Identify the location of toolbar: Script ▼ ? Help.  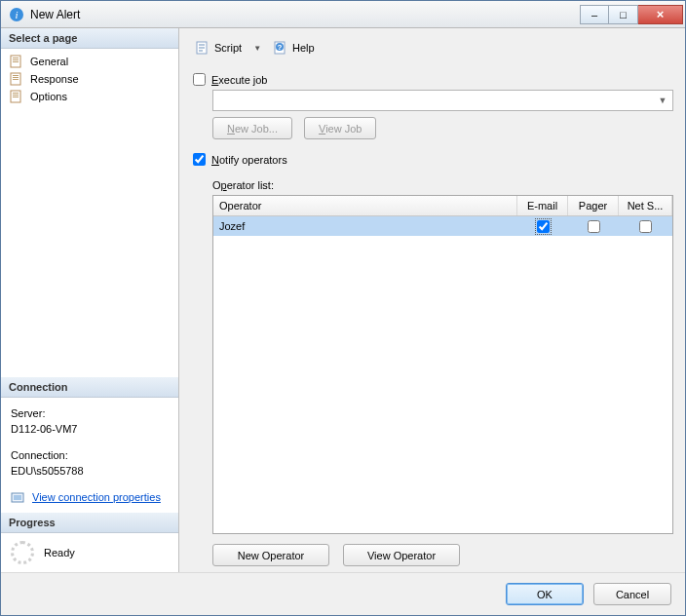
(433, 51).